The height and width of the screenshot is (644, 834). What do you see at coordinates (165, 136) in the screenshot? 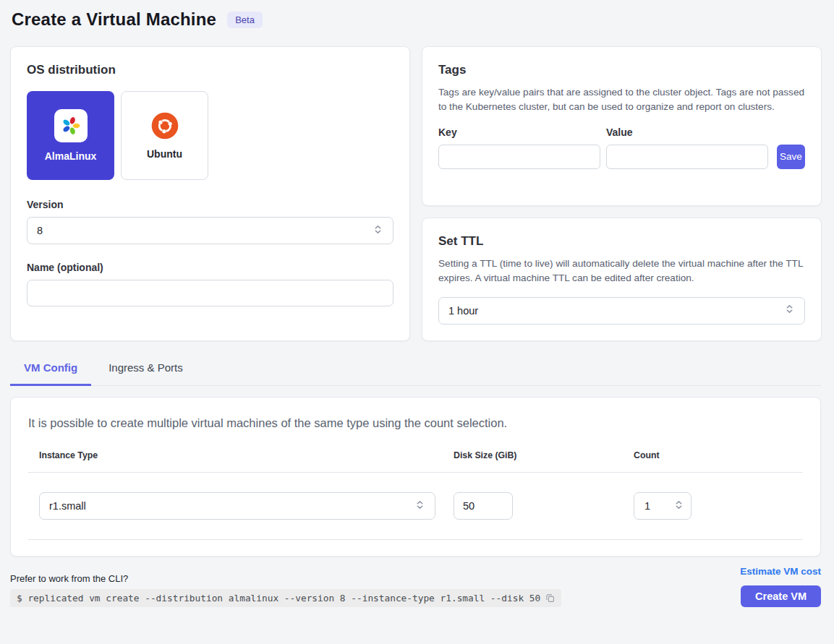
I see `os-option-ubuntu: Ubuntu` at bounding box center [165, 136].